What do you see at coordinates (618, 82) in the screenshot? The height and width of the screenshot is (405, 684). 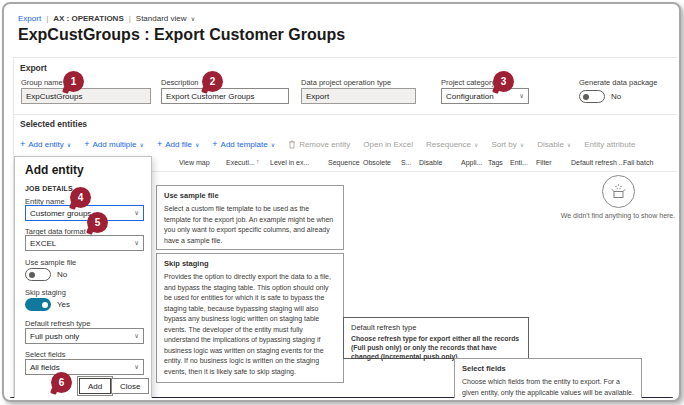 I see `generate-package-label: Generate data package` at bounding box center [618, 82].